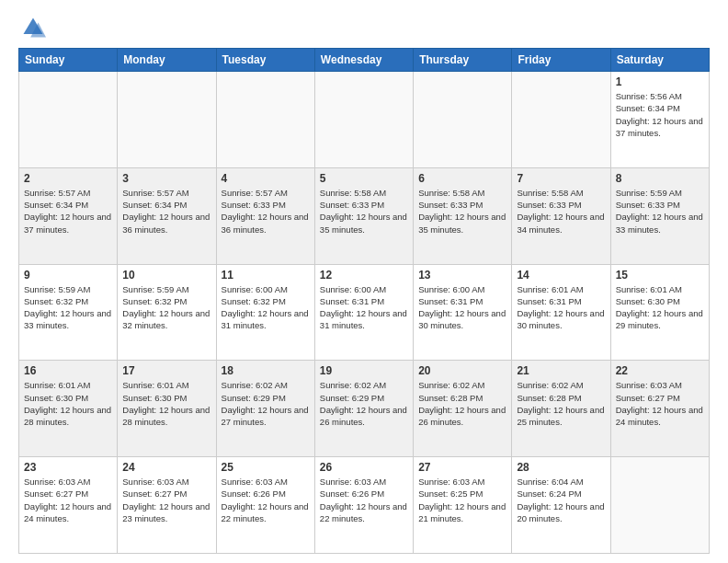 This screenshot has height=563, width=728. I want to click on calendar-cell-5-2: 24Sunrise: 6:03 AM Sunset: 6:27 PM Dayli…, so click(167, 506).